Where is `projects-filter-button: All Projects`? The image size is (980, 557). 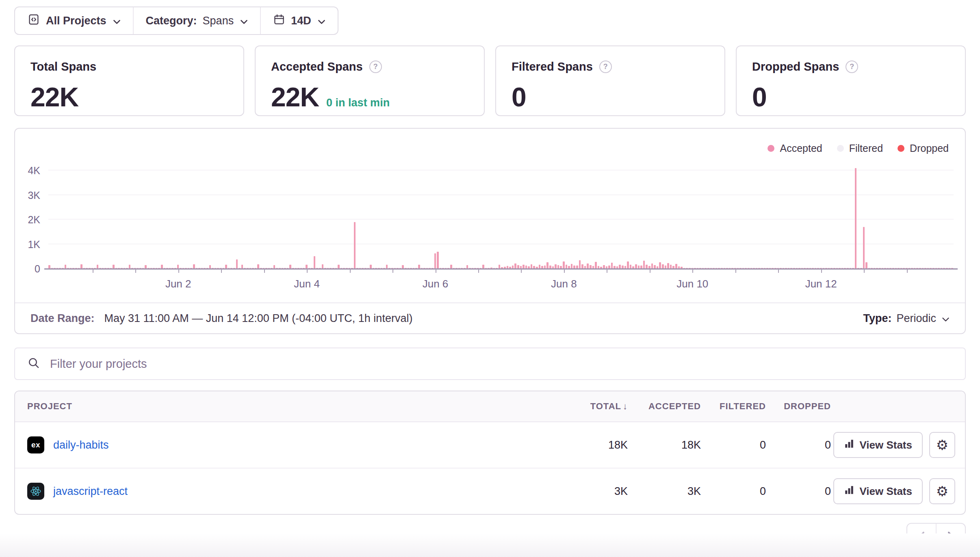
projects-filter-button: All Projects is located at coordinates (74, 21).